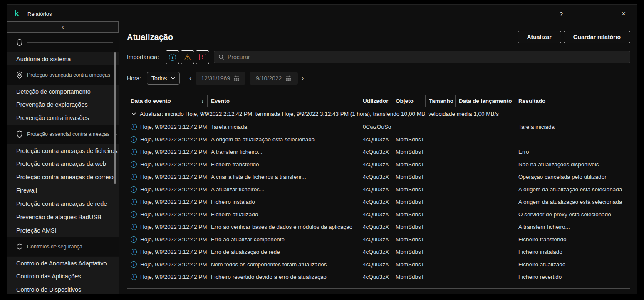 The height and width of the screenshot is (300, 644). I want to click on result-cell: Tarefa iniciada, so click(571, 127).